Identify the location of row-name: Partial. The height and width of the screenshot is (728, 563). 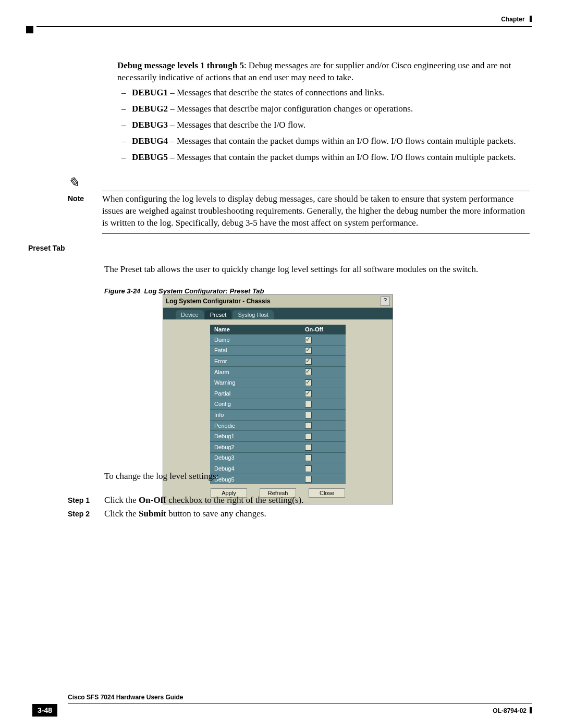
(255, 393).